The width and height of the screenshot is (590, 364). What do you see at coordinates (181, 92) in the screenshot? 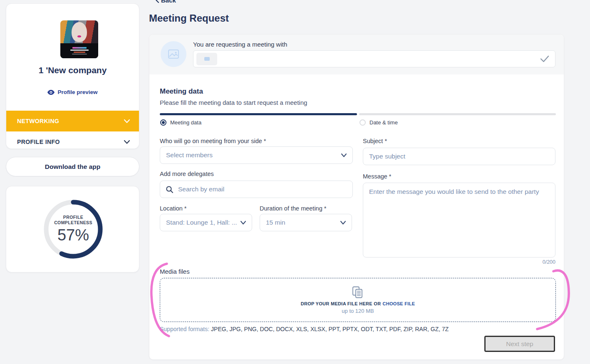
I see `section-title: Meeting data` at bounding box center [181, 92].